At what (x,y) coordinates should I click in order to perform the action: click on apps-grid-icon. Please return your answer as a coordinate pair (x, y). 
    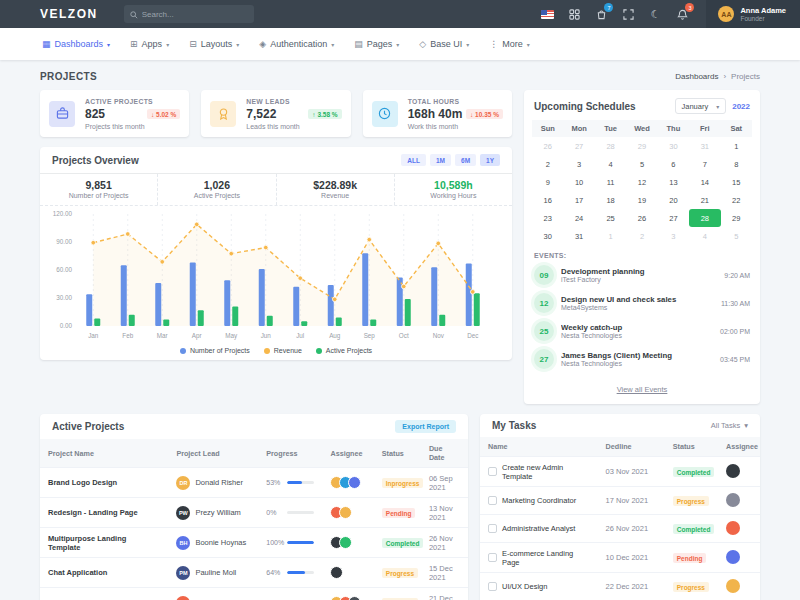
    Looking at the image, I should click on (574, 14).